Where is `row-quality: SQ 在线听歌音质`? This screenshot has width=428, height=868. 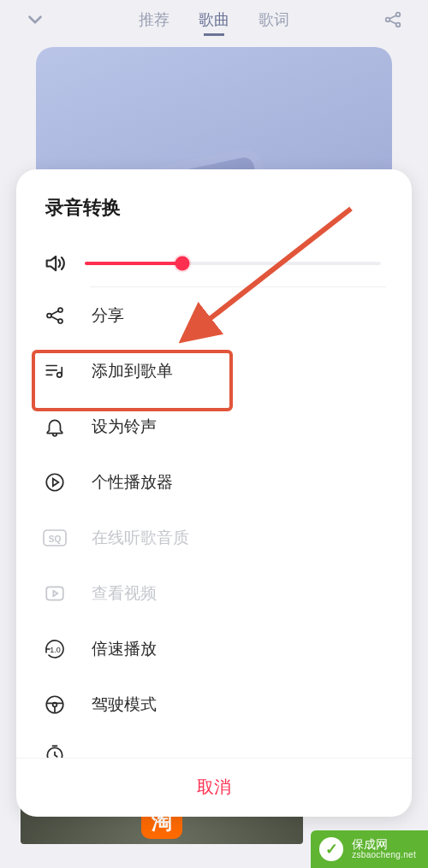 row-quality: SQ 在线听歌音质 is located at coordinates (214, 537).